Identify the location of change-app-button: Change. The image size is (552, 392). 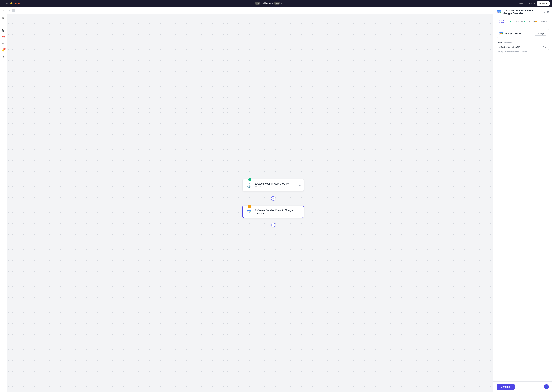
(540, 33).